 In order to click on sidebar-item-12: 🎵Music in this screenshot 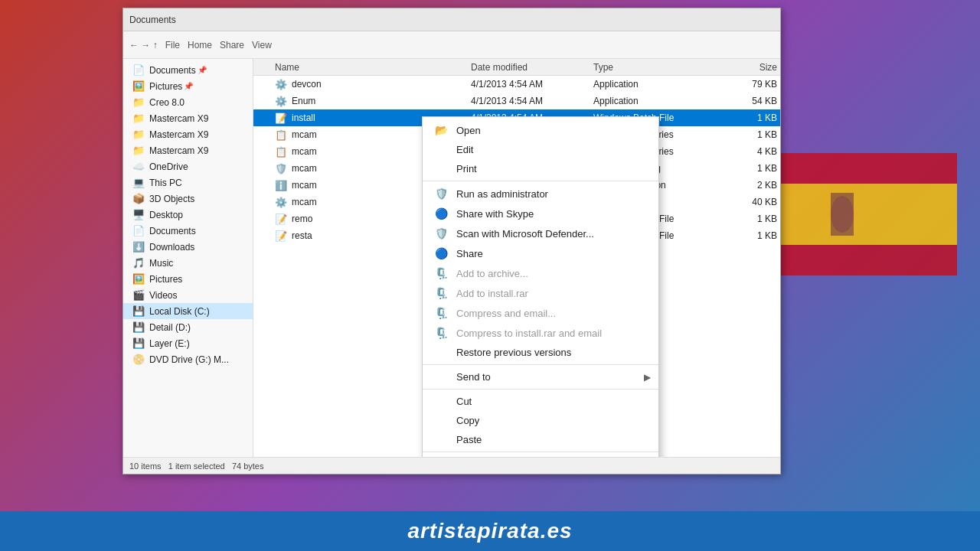, I will do `click(188, 263)`.